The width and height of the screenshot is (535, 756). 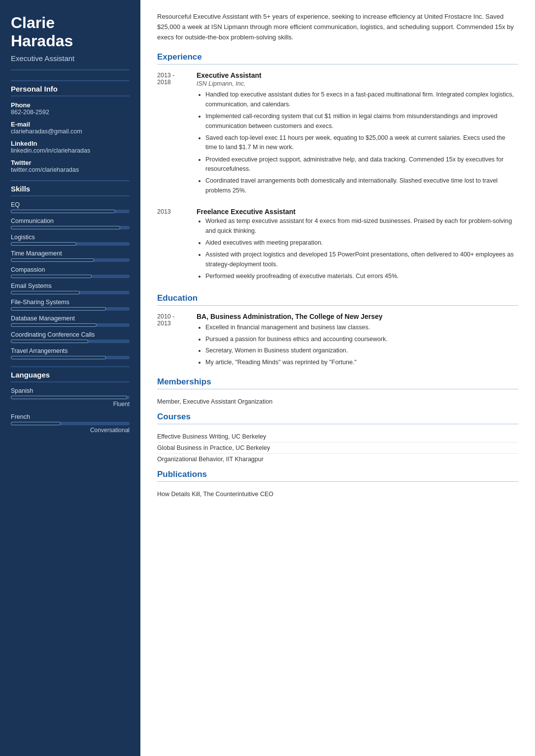 What do you see at coordinates (338, 459) in the screenshot?
I see `course-item: Organizational Behavior, IIT Kharagpur` at bounding box center [338, 459].